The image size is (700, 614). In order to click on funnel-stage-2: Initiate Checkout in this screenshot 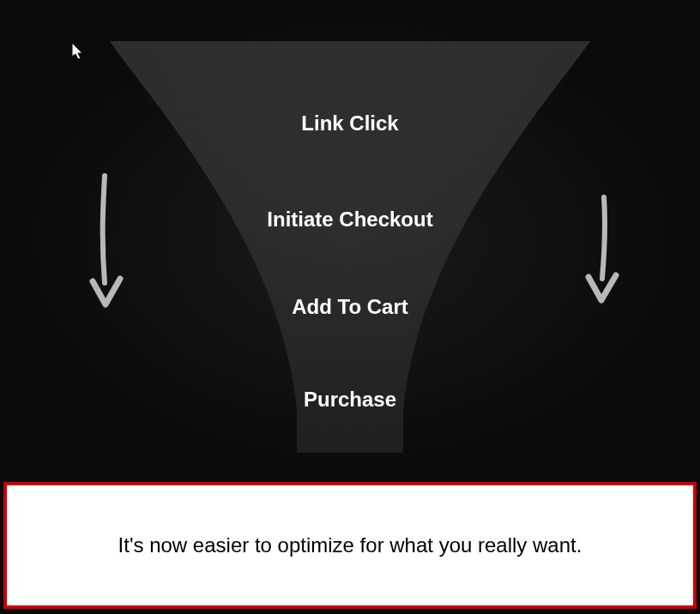, I will do `click(350, 220)`.